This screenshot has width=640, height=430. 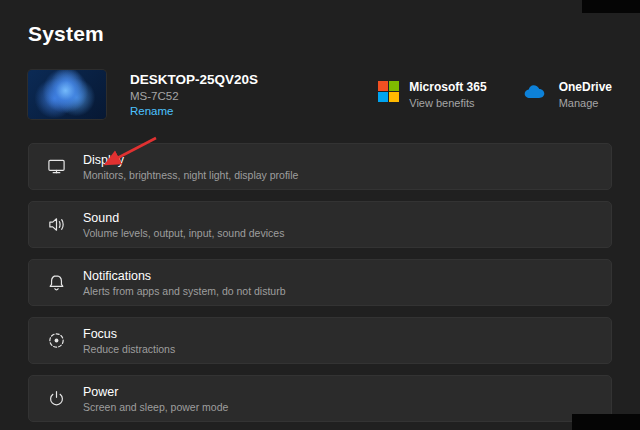 What do you see at coordinates (194, 96) in the screenshot?
I see `device-model: MS-7C52` at bounding box center [194, 96].